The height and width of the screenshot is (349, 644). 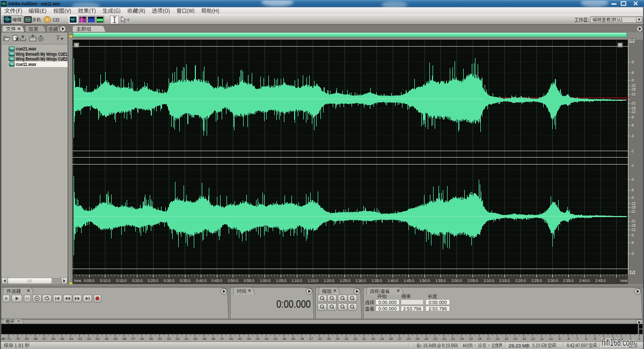 What do you see at coordinates (177, 339) in the screenshot?
I see `svg-text: -52` at bounding box center [177, 339].